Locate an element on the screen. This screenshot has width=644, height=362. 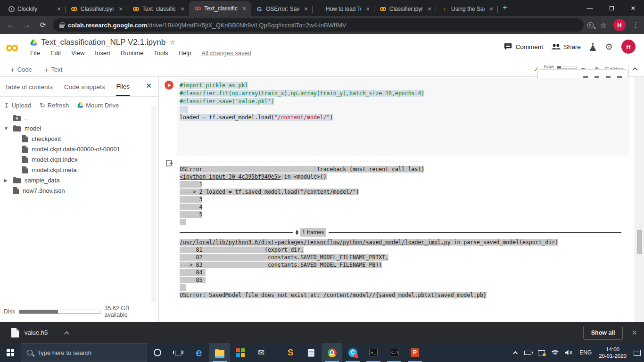
new-tab-button: + is located at coordinates (505, 8).